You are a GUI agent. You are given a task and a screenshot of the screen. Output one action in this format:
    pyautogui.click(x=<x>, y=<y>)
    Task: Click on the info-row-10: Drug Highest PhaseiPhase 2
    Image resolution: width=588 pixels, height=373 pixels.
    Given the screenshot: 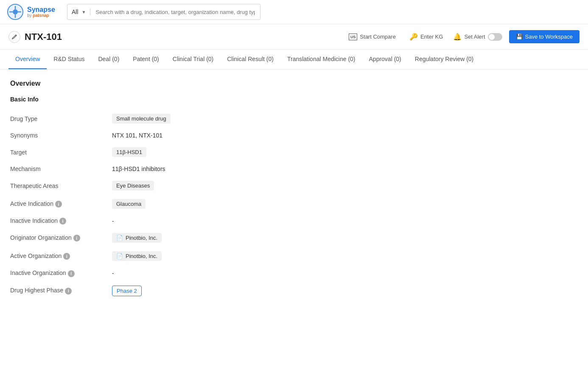 What is the action you would take?
    pyautogui.click(x=294, y=291)
    